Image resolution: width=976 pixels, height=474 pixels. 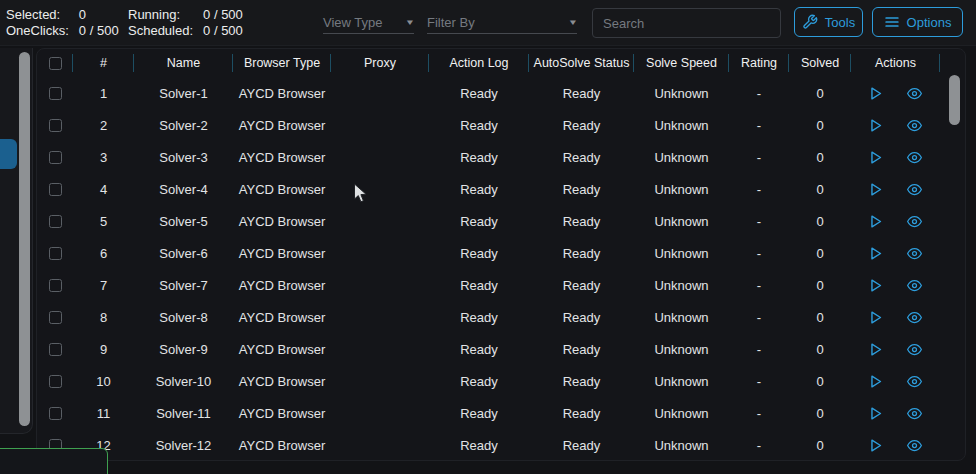 I want to click on left-scrollbar-thumb, so click(x=24, y=239).